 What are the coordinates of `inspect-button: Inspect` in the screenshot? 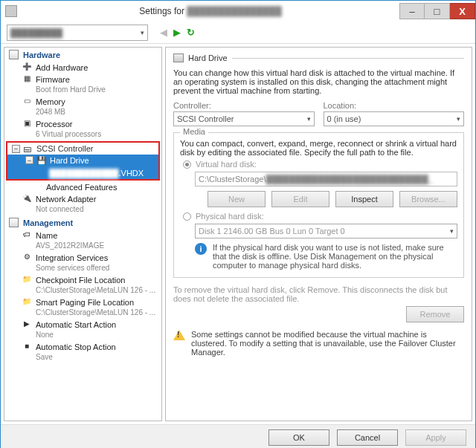 It's located at (364, 199).